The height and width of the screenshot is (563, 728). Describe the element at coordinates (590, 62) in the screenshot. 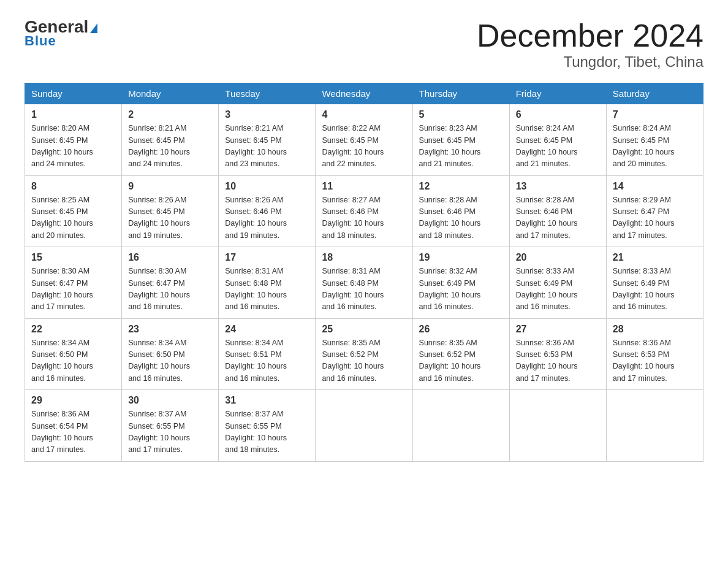

I see `calendar-subtitle: Tungdor, Tibet, China` at that location.